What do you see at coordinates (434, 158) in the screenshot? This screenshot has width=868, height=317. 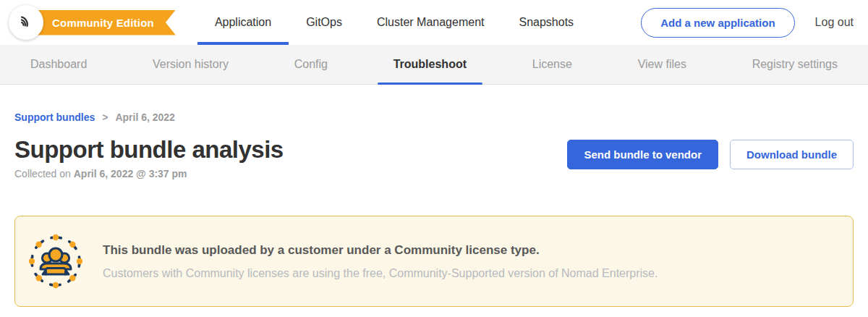 I see `title-row: Support bundle analysis Collected on Apr…` at bounding box center [434, 158].